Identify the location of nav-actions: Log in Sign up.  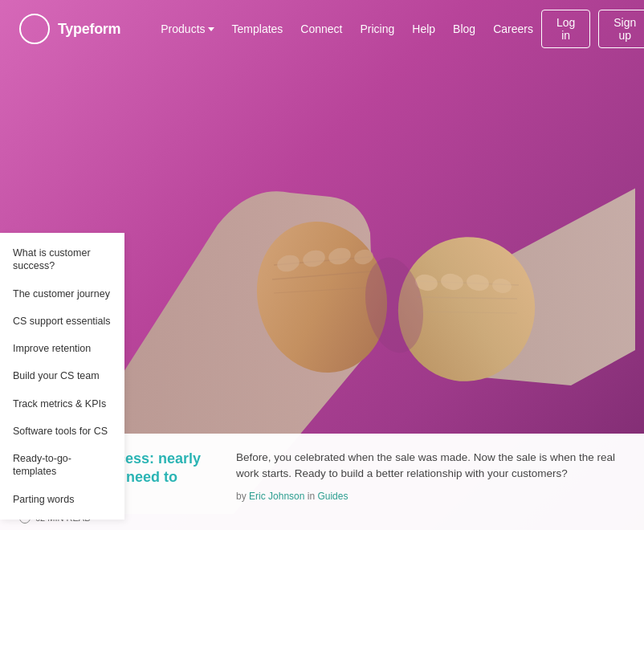
(593, 29).